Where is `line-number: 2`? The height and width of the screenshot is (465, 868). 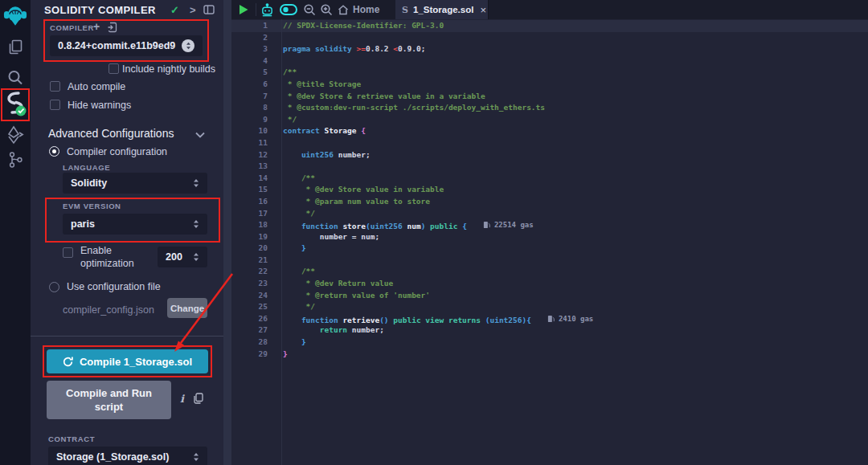 line-number: 2 is located at coordinates (249, 39).